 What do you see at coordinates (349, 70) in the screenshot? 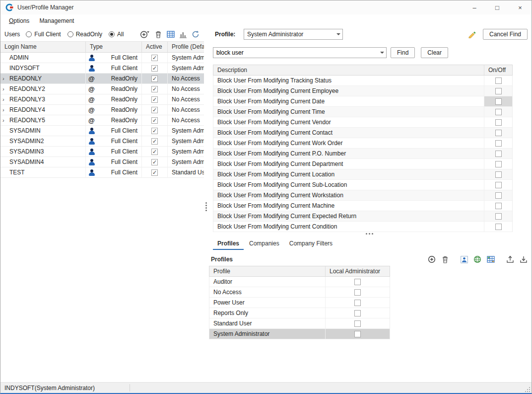
I see `column-header-description: Description` at bounding box center [349, 70].